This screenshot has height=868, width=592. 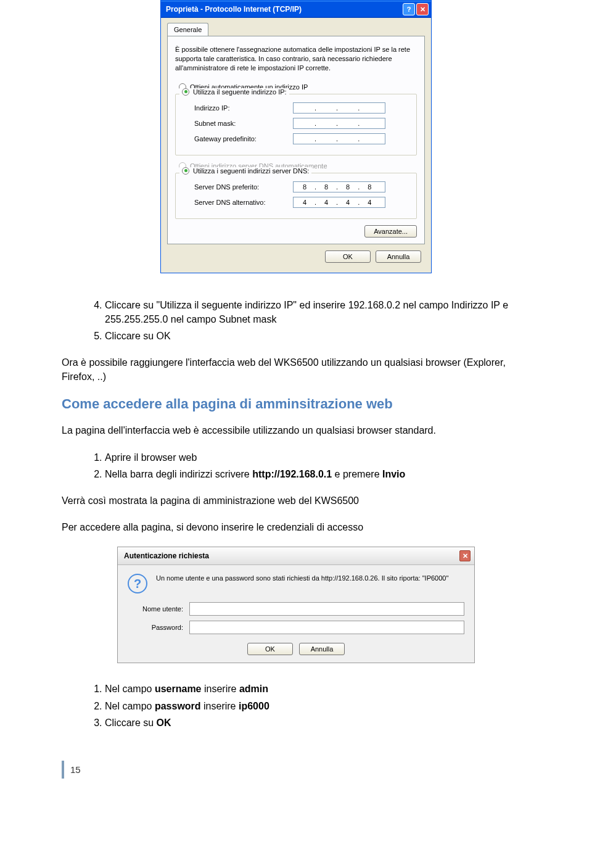 I want to click on auth-title: Autenticazione richiesta, so click(x=292, y=556).